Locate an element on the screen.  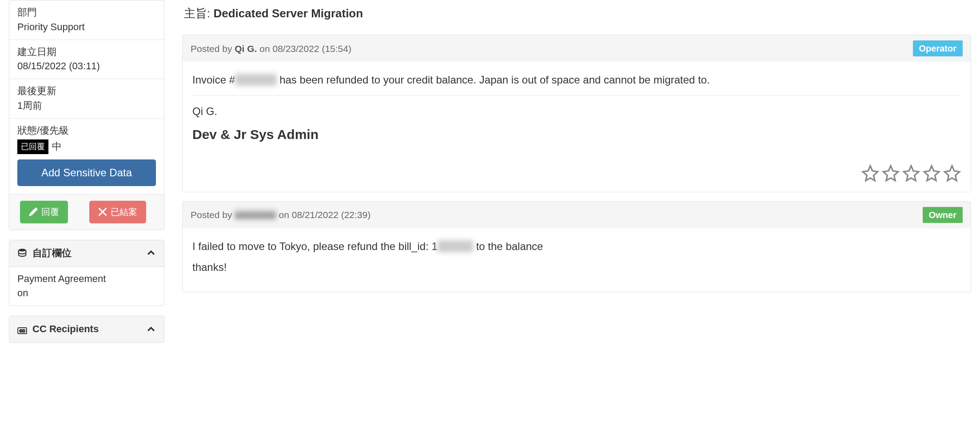
post-author: Qi G. is located at coordinates (246, 49).